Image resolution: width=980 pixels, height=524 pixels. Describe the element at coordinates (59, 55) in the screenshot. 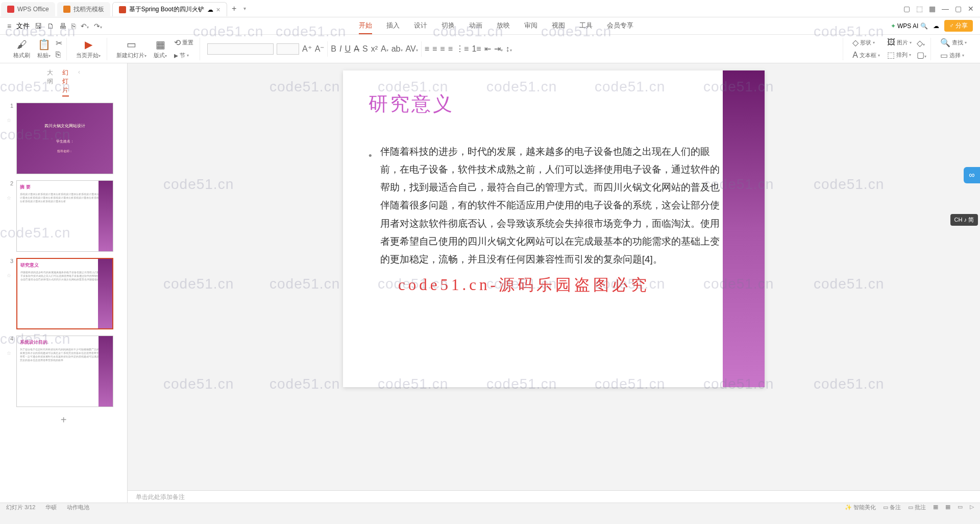

I see `copy-icon: ⎘` at that location.